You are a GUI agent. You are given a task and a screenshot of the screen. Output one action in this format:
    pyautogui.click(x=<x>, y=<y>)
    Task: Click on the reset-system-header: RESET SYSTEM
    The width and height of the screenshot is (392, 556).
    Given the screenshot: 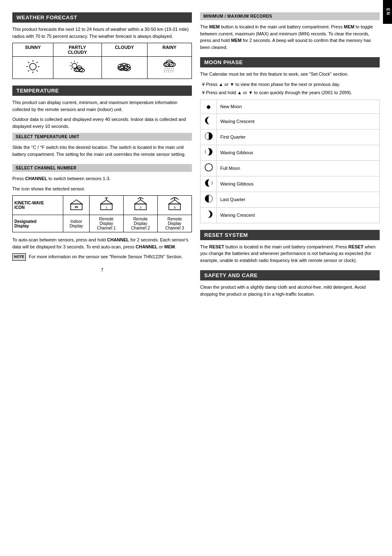 What is the action you would take?
    pyautogui.click(x=290, y=235)
    